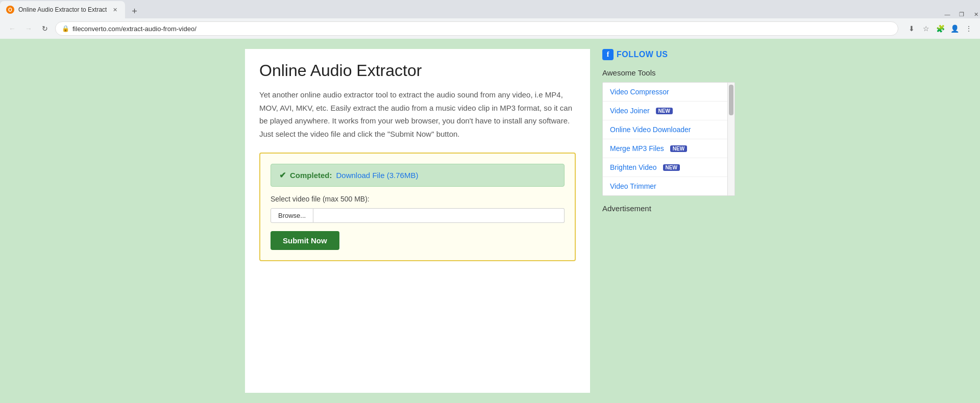 This screenshot has height=403, width=980. I want to click on window-controls: — ❐ ✕, so click(962, 14).